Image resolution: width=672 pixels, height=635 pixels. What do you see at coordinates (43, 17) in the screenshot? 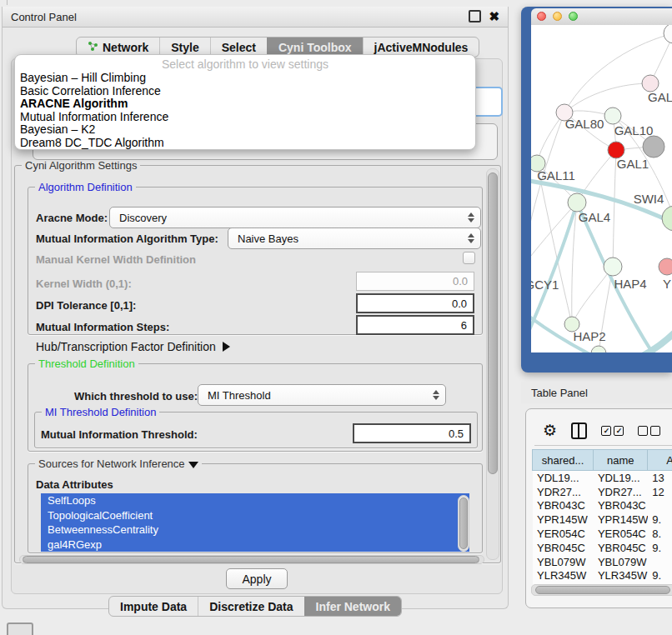
I see `control-panel-title: Control Panel` at bounding box center [43, 17].